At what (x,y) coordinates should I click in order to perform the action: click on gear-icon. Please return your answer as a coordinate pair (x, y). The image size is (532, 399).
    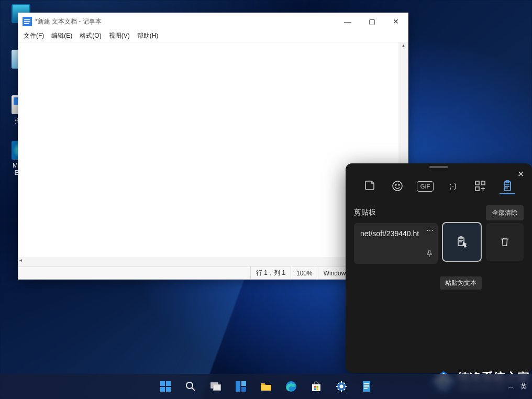
    Looking at the image, I should click on (341, 386).